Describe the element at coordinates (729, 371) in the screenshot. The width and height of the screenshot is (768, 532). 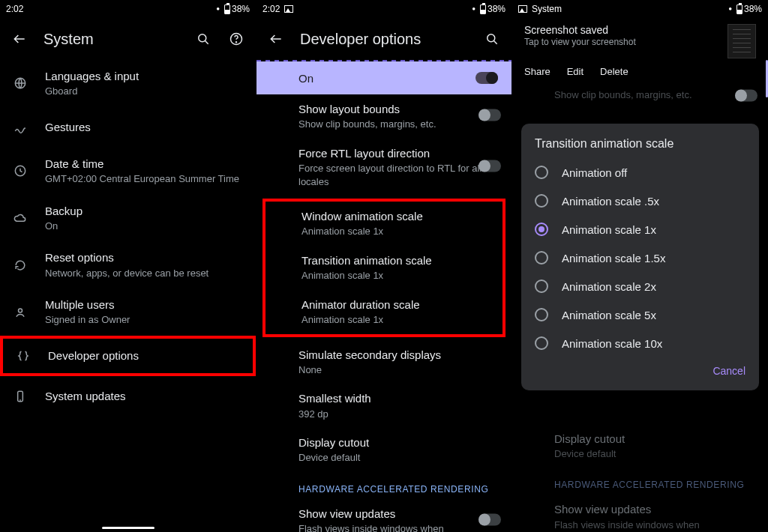
I see `cancel-button: Cancel` at that location.